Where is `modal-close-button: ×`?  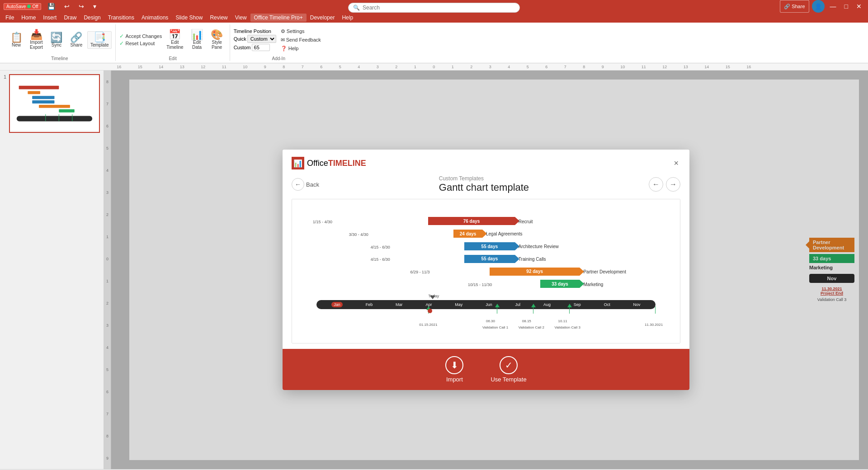 modal-close-button: × is located at coordinates (676, 164).